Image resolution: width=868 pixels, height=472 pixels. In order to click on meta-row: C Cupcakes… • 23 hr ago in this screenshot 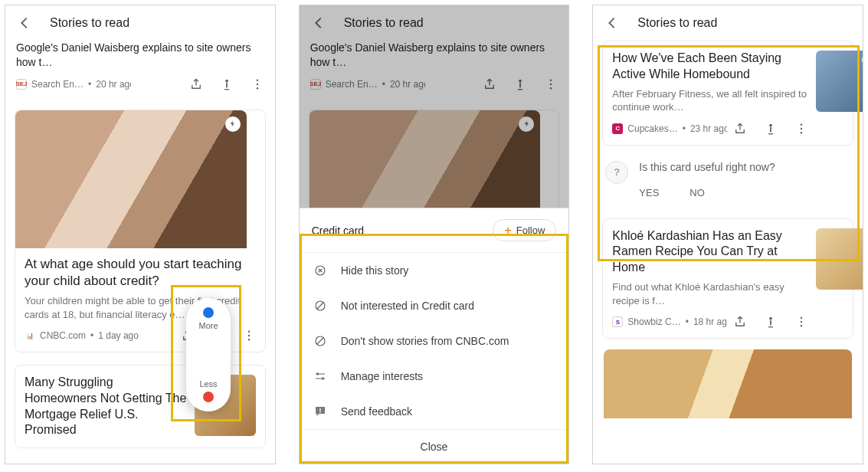, I will do `click(710, 129)`.